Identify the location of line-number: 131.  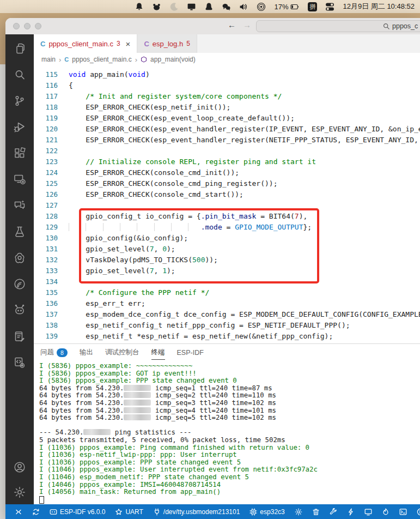
(46, 249).